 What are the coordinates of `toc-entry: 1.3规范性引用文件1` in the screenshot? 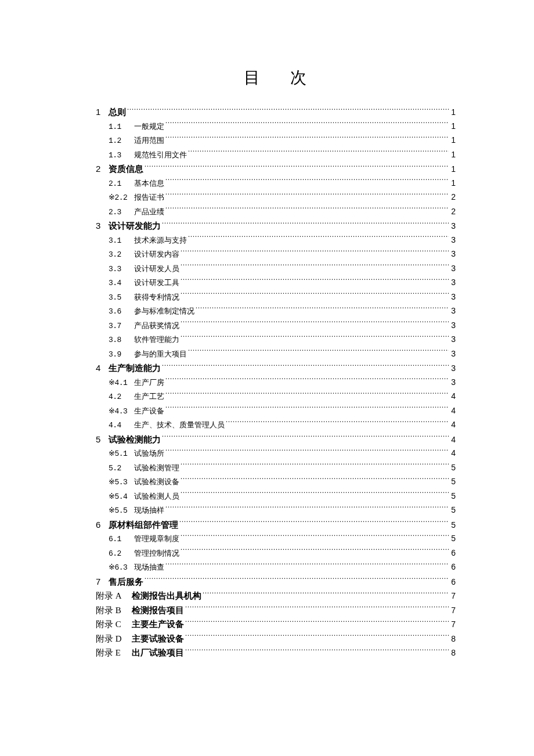 It's located at (276, 156).